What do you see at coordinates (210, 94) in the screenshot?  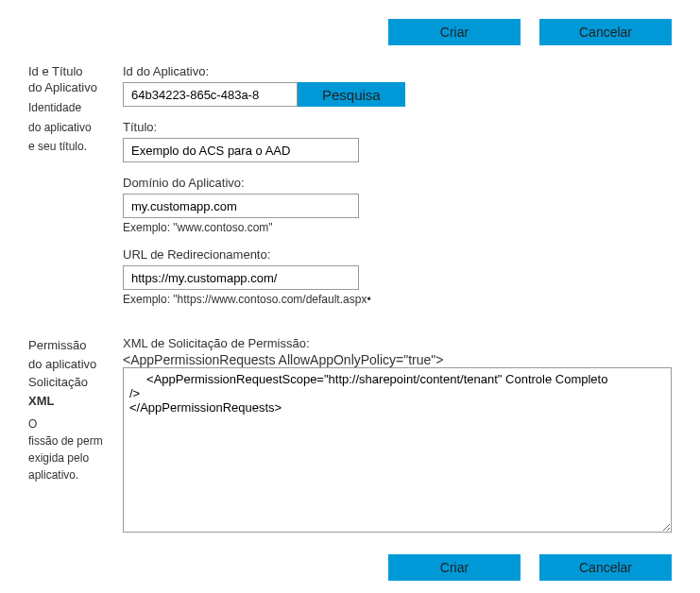 I see `appid-input` at bounding box center [210, 94].